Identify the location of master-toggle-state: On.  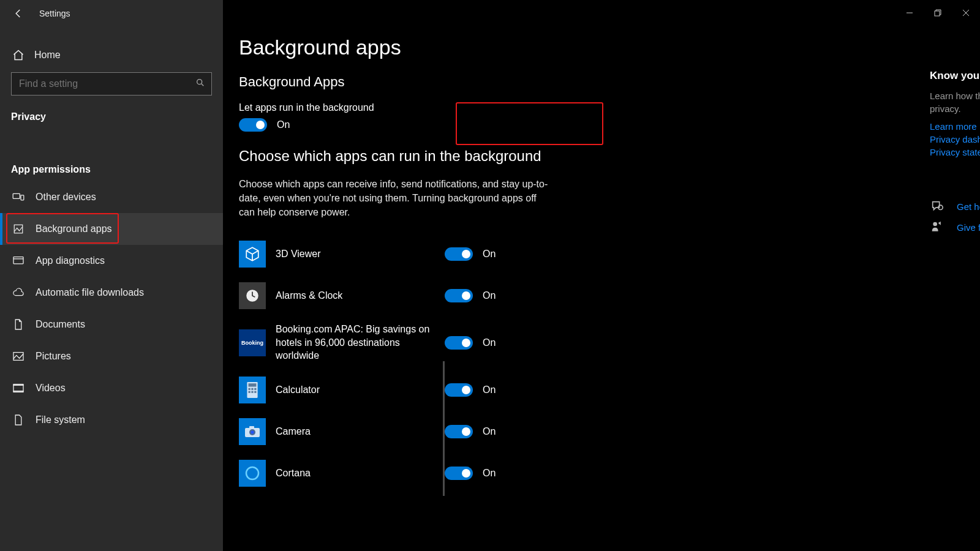
(283, 125).